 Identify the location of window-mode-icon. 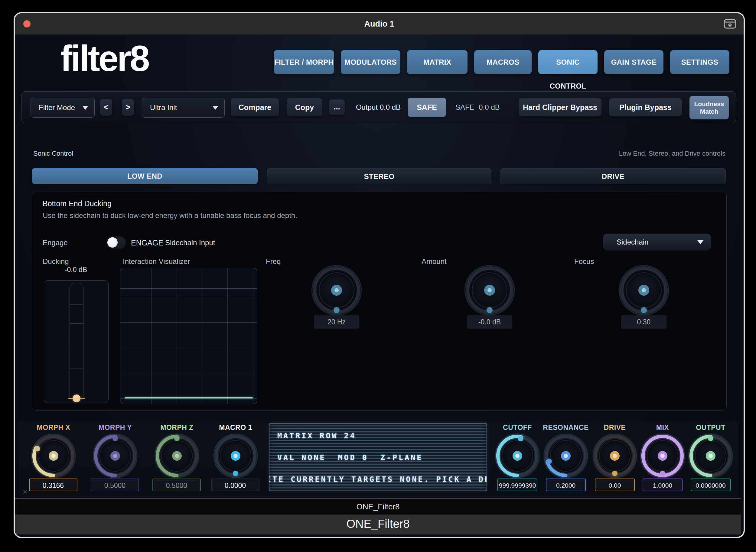
(730, 24).